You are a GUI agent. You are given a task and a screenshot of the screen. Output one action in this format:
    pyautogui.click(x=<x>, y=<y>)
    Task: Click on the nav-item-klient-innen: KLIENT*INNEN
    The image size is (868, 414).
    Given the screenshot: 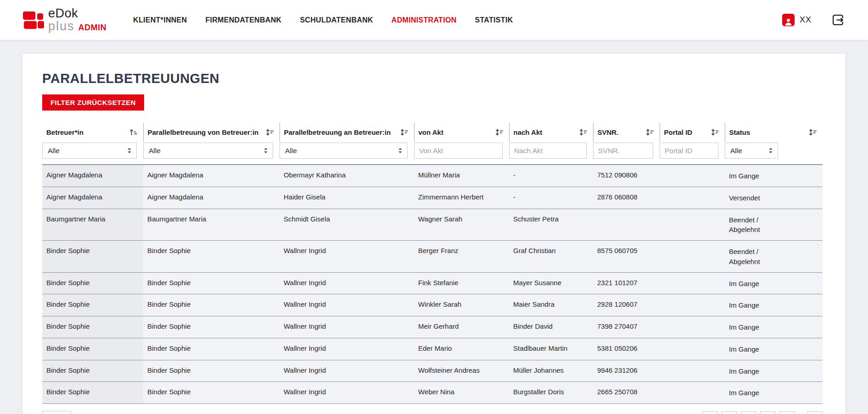 What is the action you would take?
    pyautogui.click(x=160, y=20)
    